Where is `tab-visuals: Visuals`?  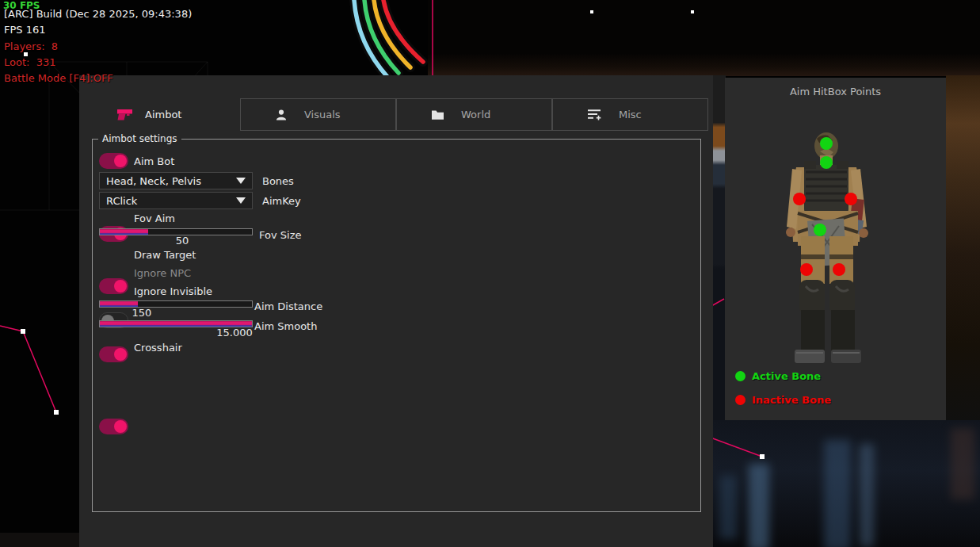
tab-visuals: Visuals is located at coordinates (318, 114).